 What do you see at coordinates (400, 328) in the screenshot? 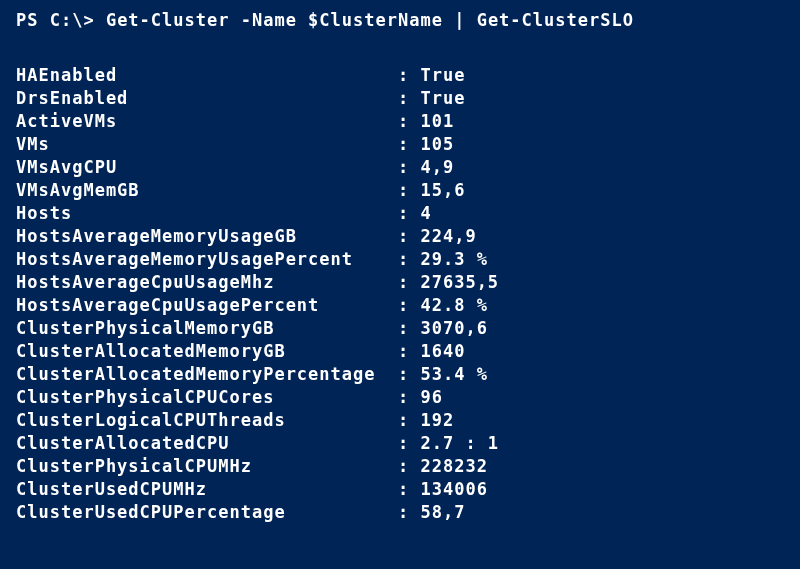
I see `output-row: ClusterPhysicalMemoryGB : 3070,6` at bounding box center [400, 328].